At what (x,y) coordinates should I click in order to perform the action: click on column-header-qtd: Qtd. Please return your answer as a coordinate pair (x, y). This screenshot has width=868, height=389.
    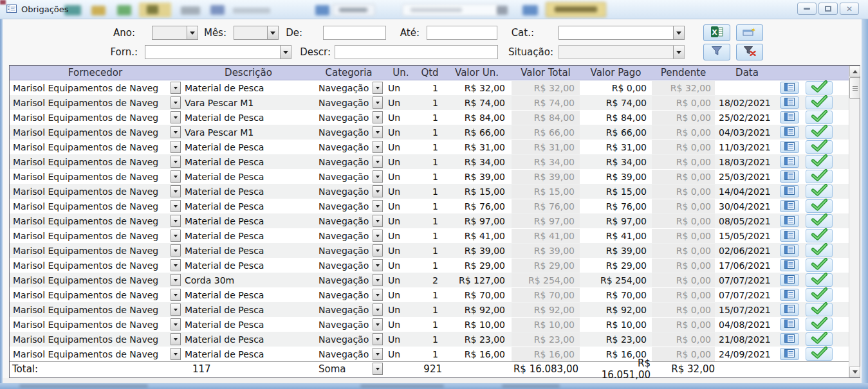
    Looking at the image, I should click on (430, 73).